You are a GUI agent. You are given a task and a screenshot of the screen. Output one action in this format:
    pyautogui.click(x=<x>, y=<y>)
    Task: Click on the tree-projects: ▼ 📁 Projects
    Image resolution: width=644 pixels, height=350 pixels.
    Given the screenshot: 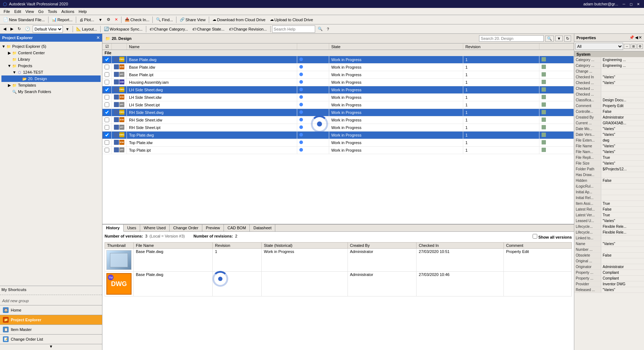 What is the action you would take?
    pyautogui.click(x=51, y=66)
    